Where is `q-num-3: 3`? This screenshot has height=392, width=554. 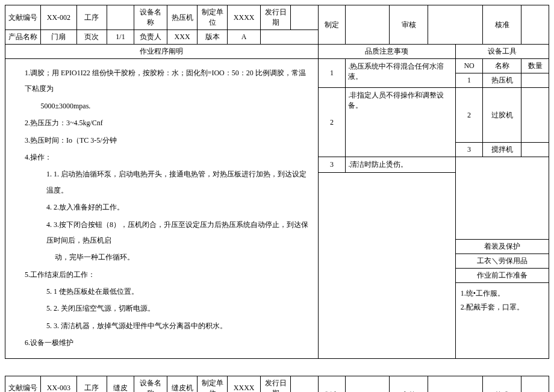
q-num-3: 3 is located at coordinates (332, 165).